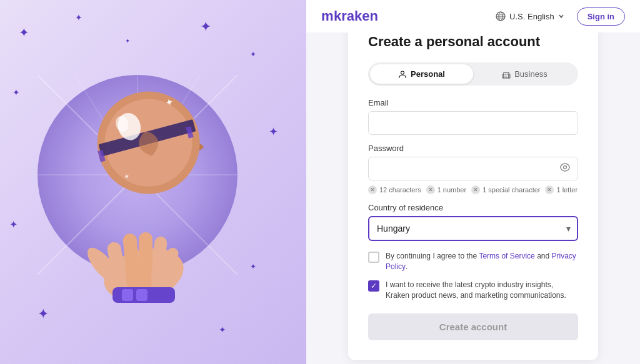  What do you see at coordinates (506, 190) in the screenshot?
I see `req-special: ✕ 1 special character` at bounding box center [506, 190].